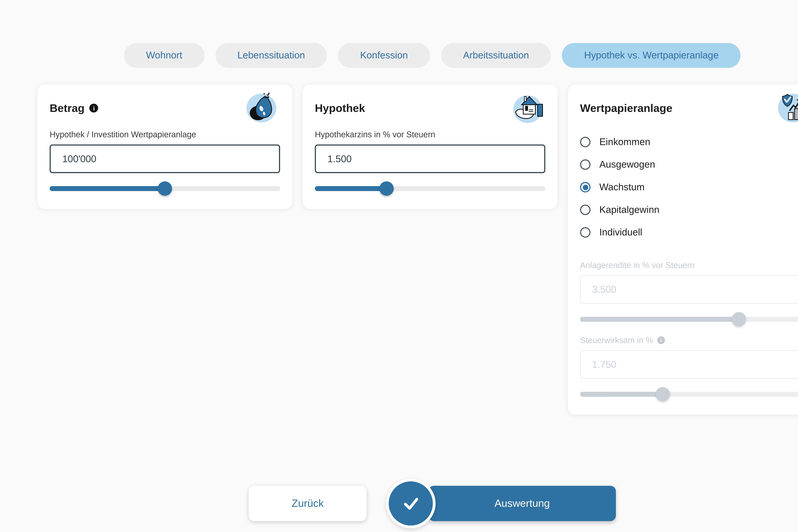  I want to click on wizard-tabs: Wohnort Lebenssituation Konfession Arbei…, so click(399, 34).